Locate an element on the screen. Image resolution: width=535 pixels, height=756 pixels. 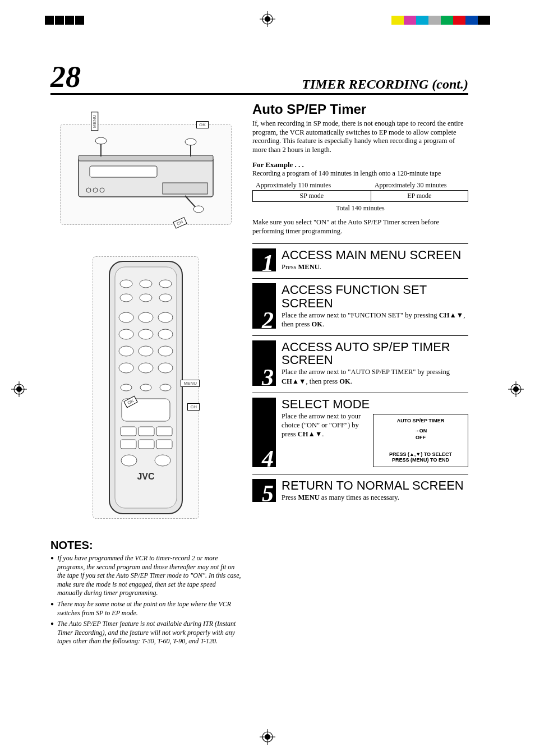
page-header: 28 TIMER RECORDING (cont.) is located at coordinates (259, 79).